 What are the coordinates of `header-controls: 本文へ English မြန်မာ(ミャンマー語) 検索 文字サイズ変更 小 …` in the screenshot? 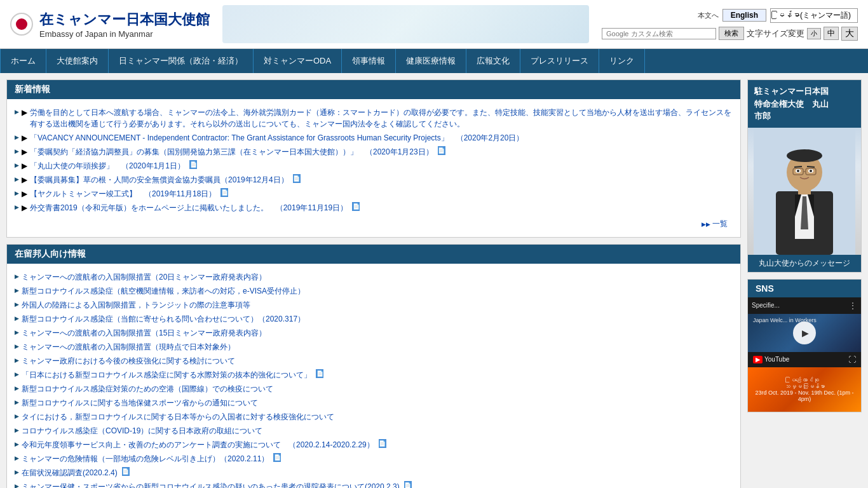 It's located at (729, 24).